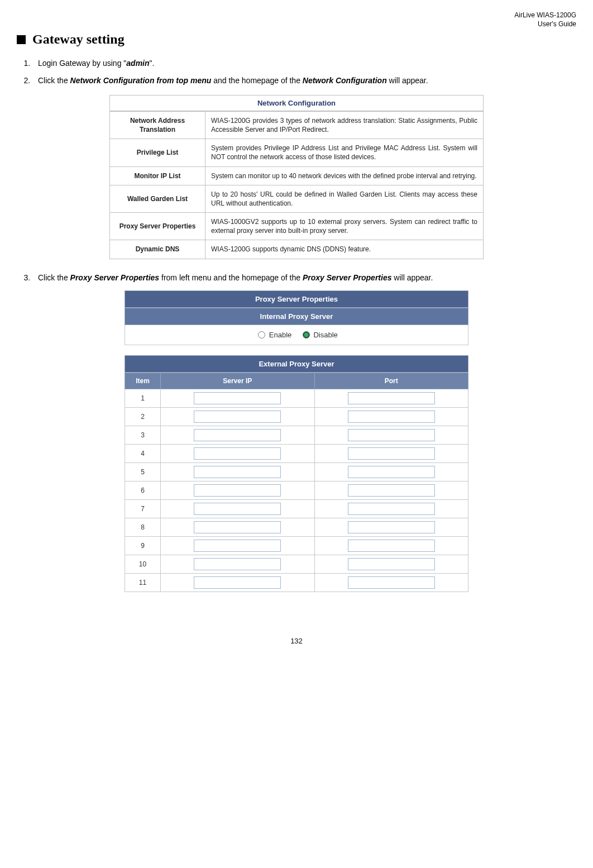  What do you see at coordinates (21, 40) in the screenshot?
I see `square-bullet-icon` at bounding box center [21, 40].